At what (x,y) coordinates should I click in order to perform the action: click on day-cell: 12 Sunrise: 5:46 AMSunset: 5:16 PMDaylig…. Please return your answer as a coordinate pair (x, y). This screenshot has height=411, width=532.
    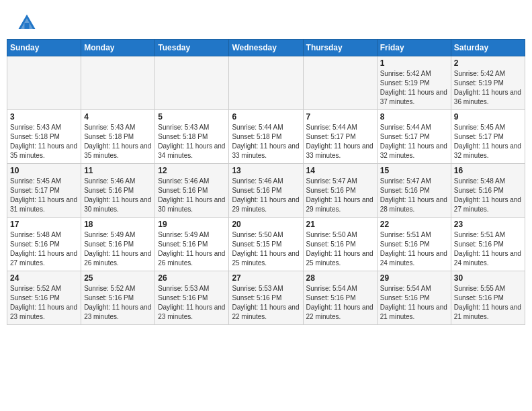
    Looking at the image, I should click on (192, 191).